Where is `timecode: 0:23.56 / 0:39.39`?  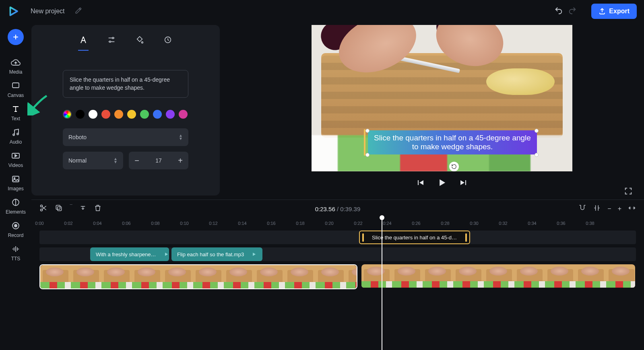 timecode: 0:23.56 / 0:39.39 is located at coordinates (338, 209).